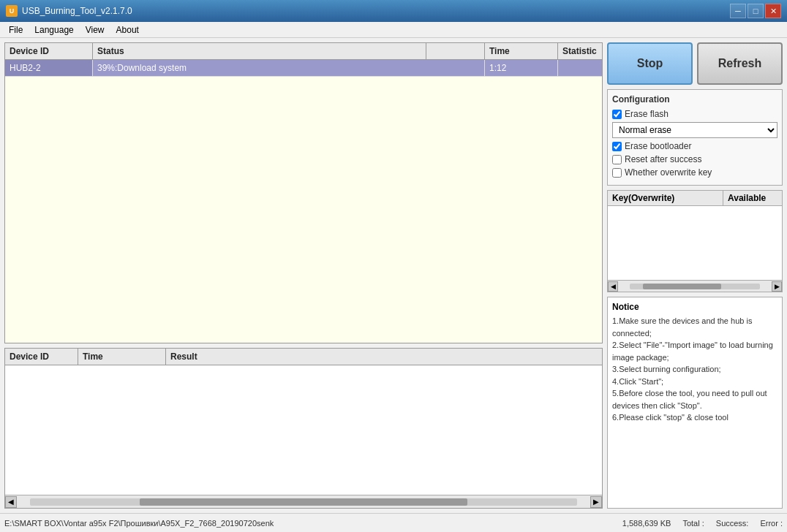 This screenshot has width=787, height=532. What do you see at coordinates (695, 172) in the screenshot?
I see `whether-overwrite-key-item: Whether overwrite key` at bounding box center [695, 172].